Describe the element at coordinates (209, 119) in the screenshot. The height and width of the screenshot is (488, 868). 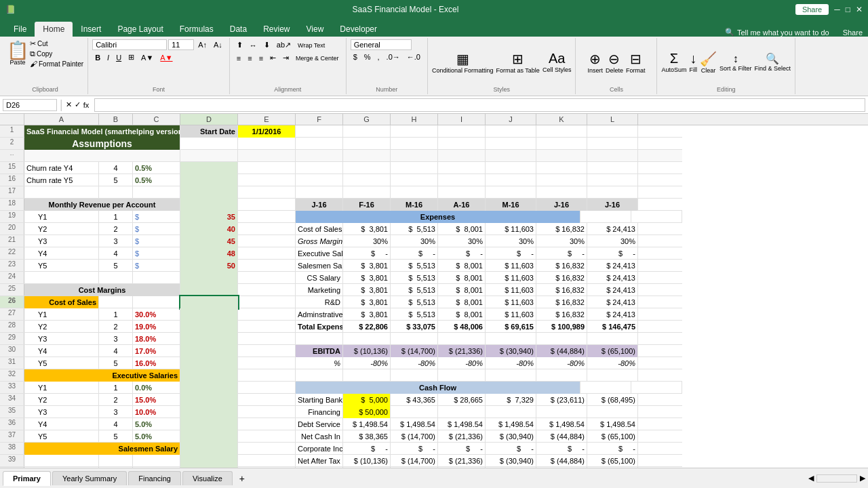
I see `col-header-D: D` at that location.